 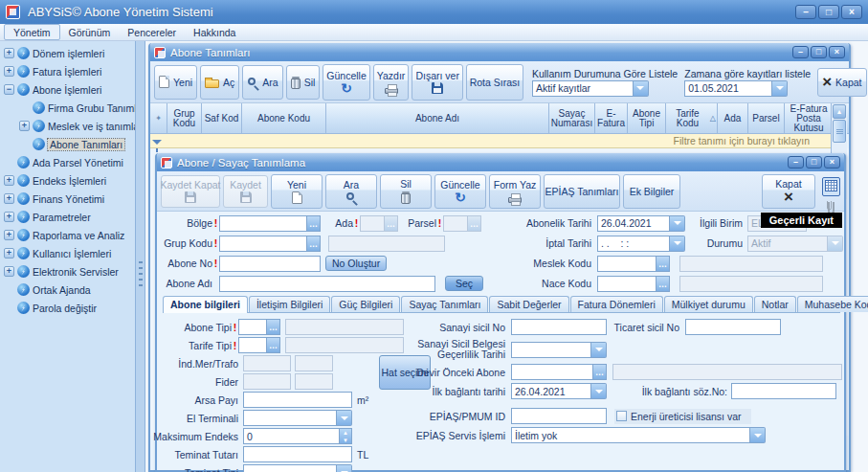 I want to click on iptal-tarihi-select: . . : :, so click(x=641, y=243).